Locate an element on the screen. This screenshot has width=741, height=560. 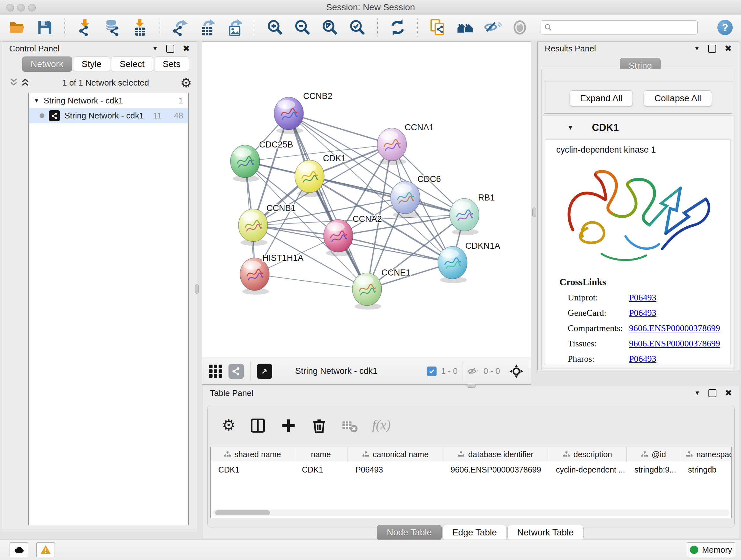
fit-selected-crosshair-icon is located at coordinates (516, 371).